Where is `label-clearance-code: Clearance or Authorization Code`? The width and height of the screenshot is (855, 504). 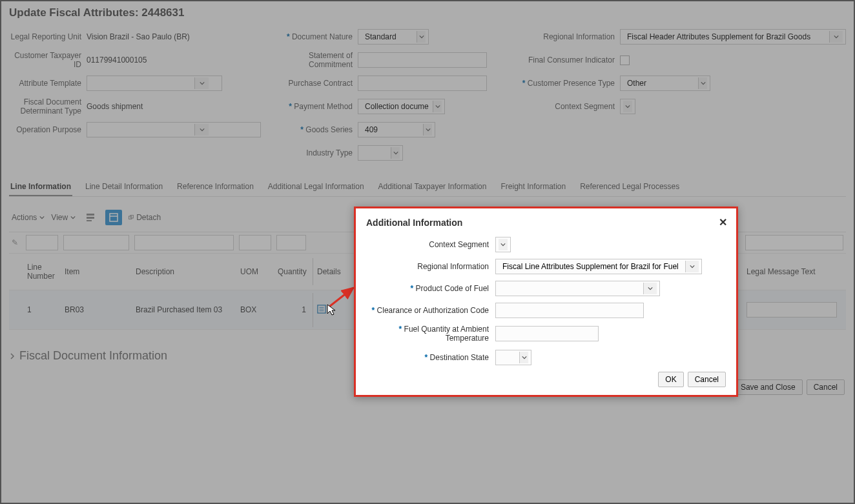 label-clearance-code: Clearance or Authorization Code is located at coordinates (431, 310).